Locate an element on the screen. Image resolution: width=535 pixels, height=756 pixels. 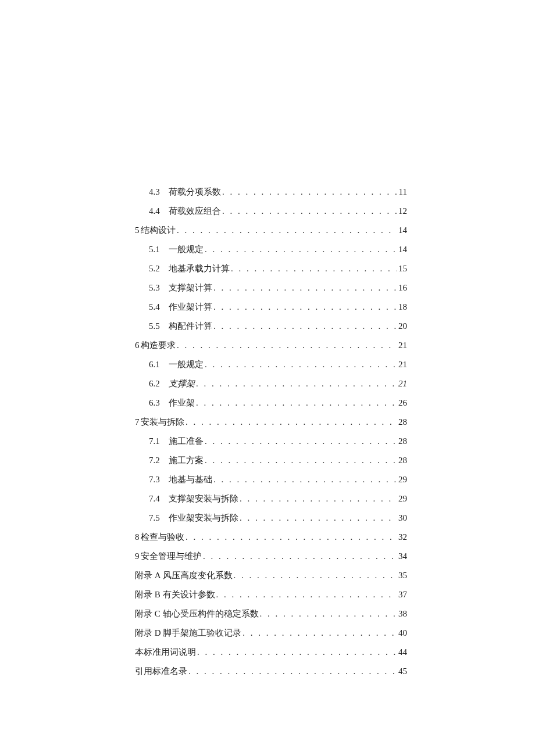
toc-entry-number: 7.1 is located at coordinates (159, 442).